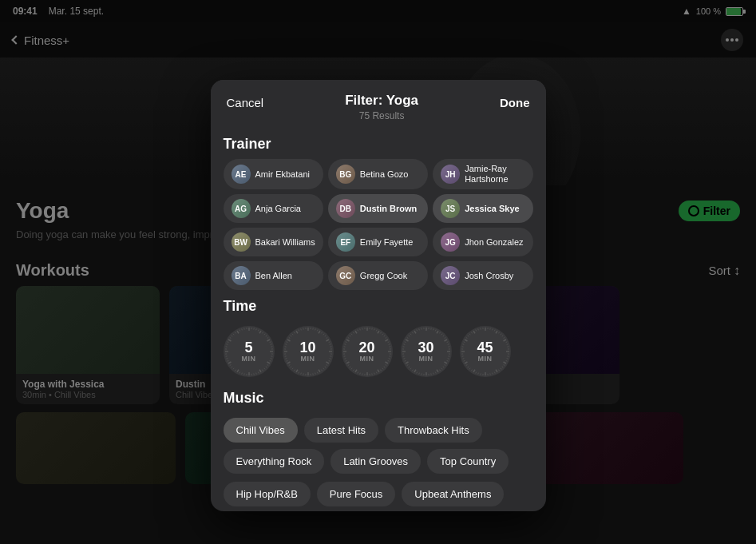 The width and height of the screenshot is (756, 544). I want to click on trainer-chip: BA Ben Allen, so click(273, 276).